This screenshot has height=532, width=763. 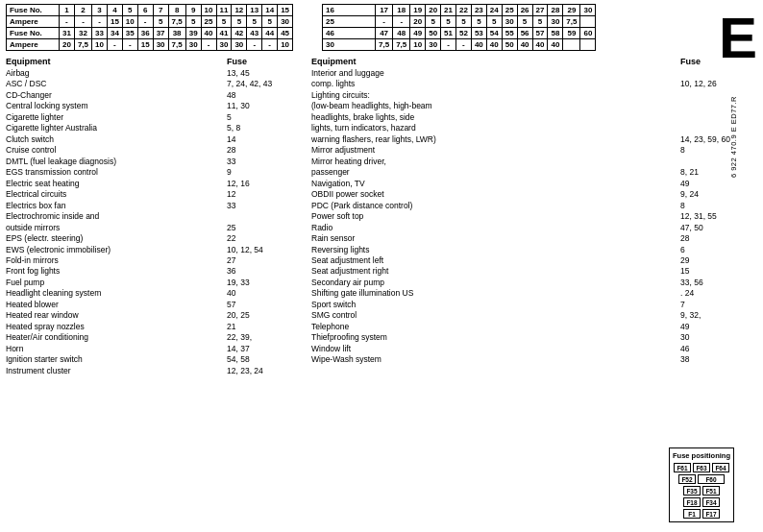 I want to click on fuse-f60: F60, so click(x=711, y=479).